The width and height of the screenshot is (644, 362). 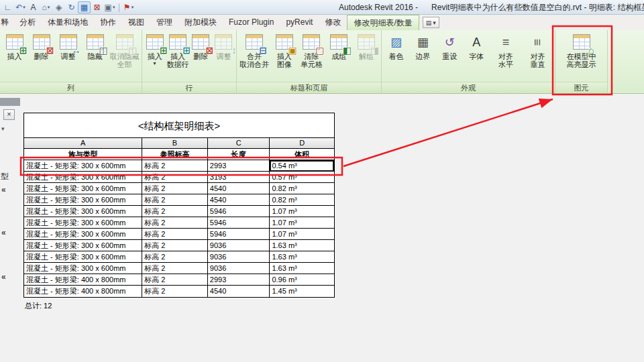 I want to click on align-vertical-button: ≡对齐垂直, so click(x=538, y=51).